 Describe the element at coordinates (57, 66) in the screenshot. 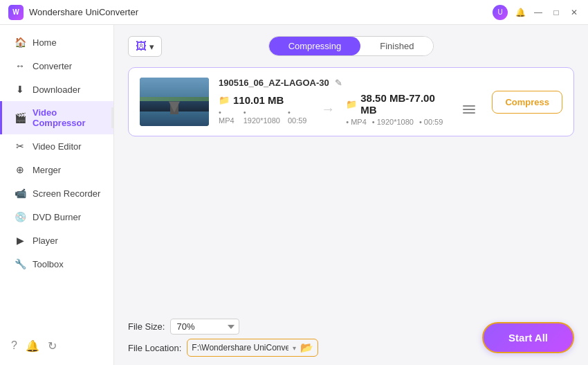

I see `sidebar-item-converter: ↔ Converter` at that location.